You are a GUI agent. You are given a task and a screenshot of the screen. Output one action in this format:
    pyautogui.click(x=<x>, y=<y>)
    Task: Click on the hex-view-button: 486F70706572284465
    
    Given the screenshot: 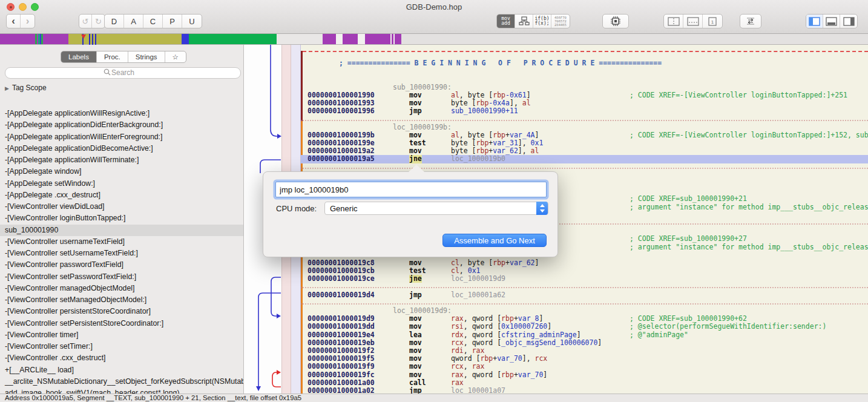 What is the action you would take?
    pyautogui.click(x=561, y=21)
    